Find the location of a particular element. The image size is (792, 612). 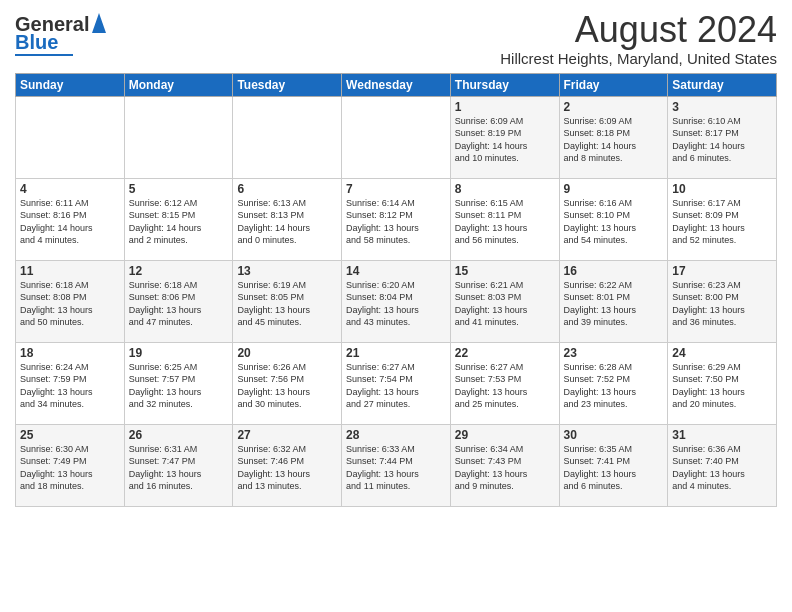

subtitle: Hillcrest Heights, Maryland, United Stat… is located at coordinates (638, 58).